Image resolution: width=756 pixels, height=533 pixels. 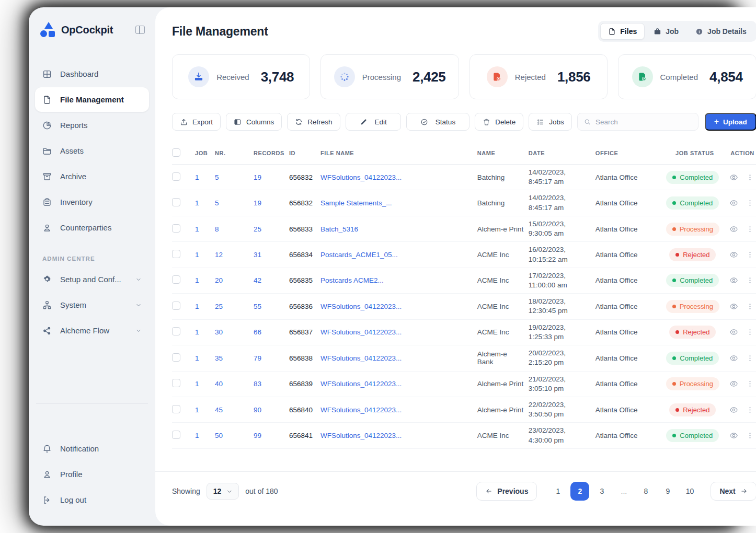 What do you see at coordinates (399, 280) in the screenshot?
I see `file-name-link: Postcards ACME2...` at bounding box center [399, 280].